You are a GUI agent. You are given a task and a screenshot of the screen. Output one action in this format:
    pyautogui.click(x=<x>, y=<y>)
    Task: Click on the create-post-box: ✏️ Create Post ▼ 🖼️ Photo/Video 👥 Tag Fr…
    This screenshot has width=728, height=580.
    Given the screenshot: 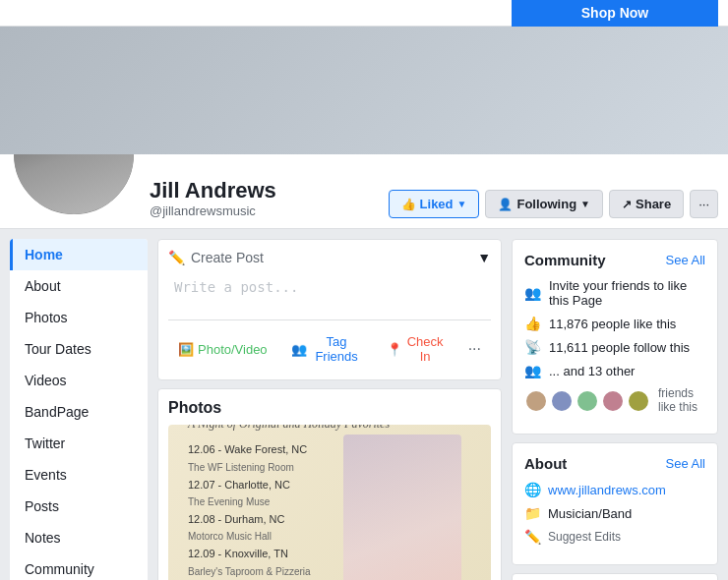 What is the action you would take?
    pyautogui.click(x=330, y=310)
    